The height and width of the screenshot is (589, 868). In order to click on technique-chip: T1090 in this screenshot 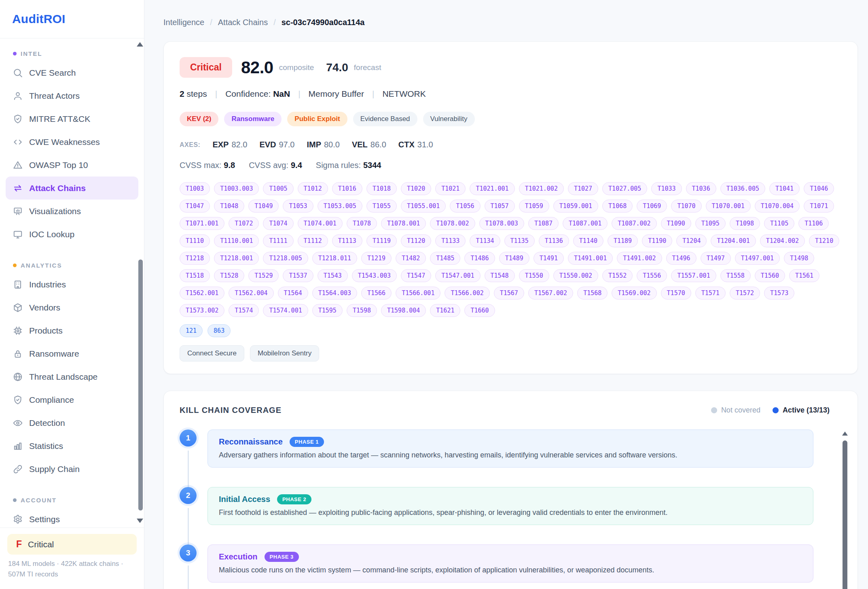, I will do `click(676, 223)`.